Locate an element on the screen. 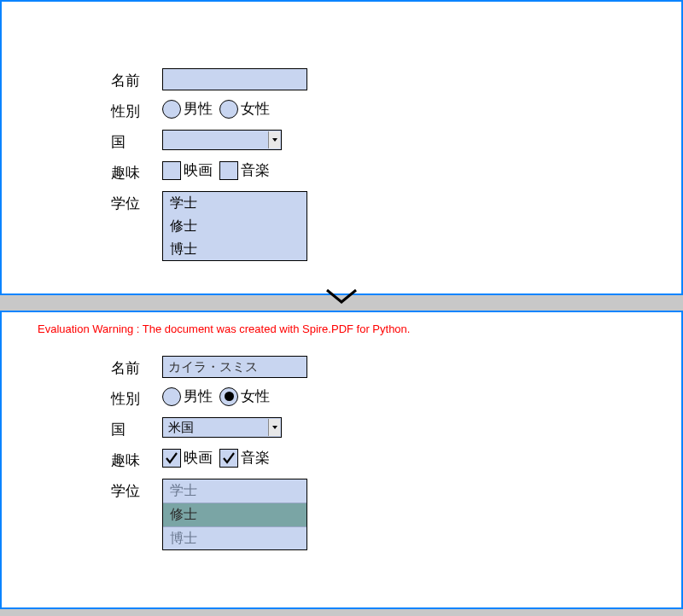 Image resolution: width=683 pixels, height=616 pixels. radio-dot-icon is located at coordinates (229, 396).